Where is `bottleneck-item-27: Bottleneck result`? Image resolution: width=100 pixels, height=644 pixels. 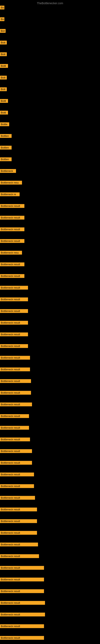 bottleneck-item-27: Bottleneck result is located at coordinates (14, 311).